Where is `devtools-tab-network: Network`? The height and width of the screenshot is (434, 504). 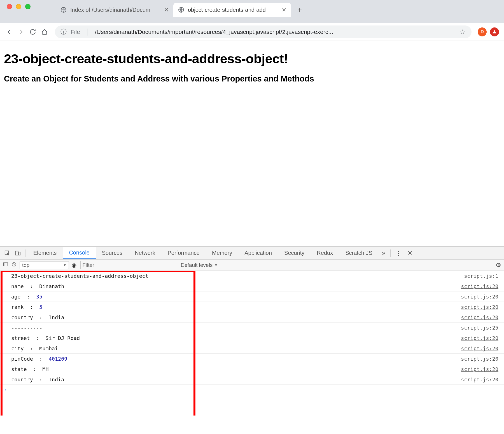 devtools-tab-network: Network is located at coordinates (145, 253).